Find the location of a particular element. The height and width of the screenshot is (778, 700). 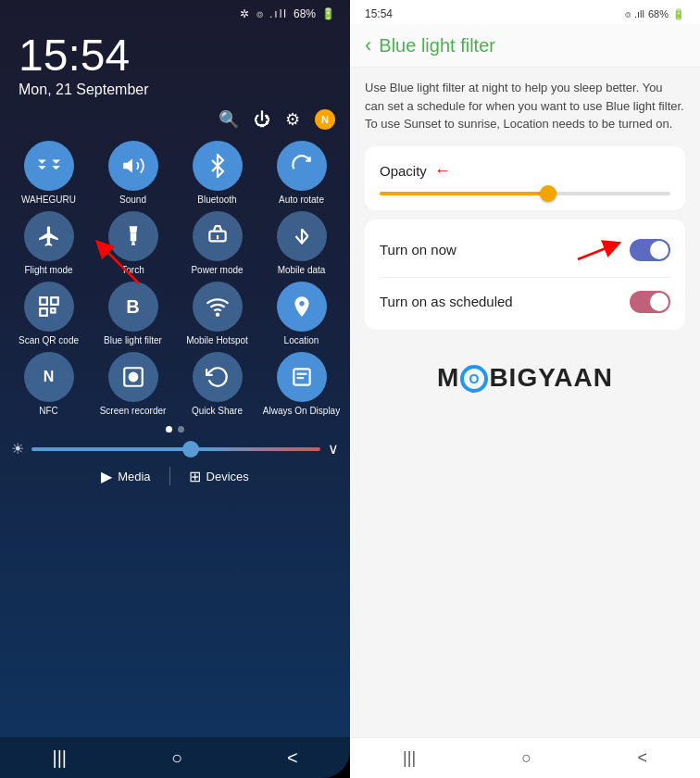

brightness-row: ☀ ∨ is located at coordinates (175, 448).